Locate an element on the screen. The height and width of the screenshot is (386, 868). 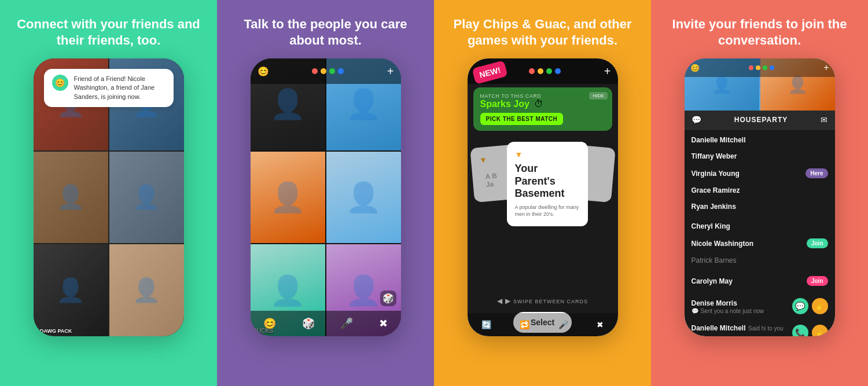
video-top-bar: 😊 + is located at coordinates (326, 71).